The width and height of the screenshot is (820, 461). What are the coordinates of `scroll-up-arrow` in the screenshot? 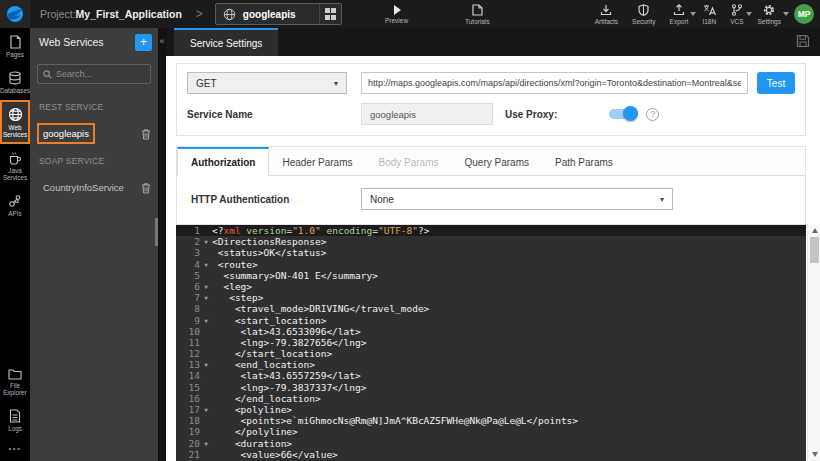 It's located at (814, 230).